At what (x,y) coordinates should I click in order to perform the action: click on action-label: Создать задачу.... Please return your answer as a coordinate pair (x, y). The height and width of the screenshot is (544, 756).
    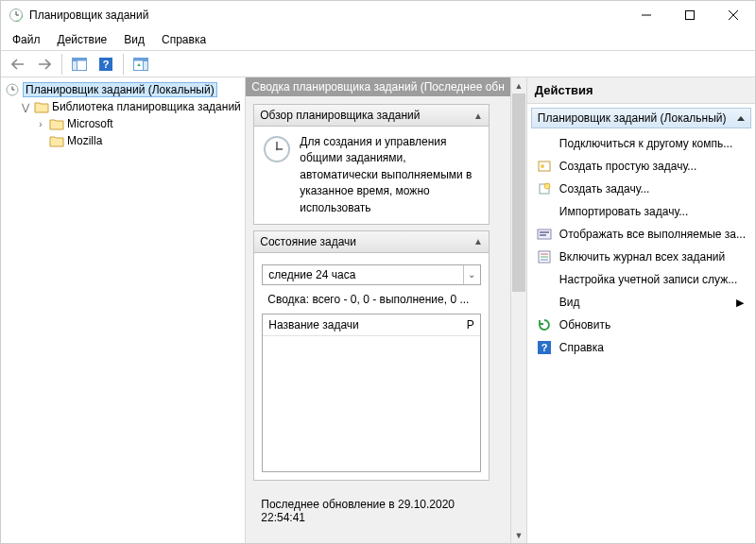
    Looking at the image, I should click on (605, 189).